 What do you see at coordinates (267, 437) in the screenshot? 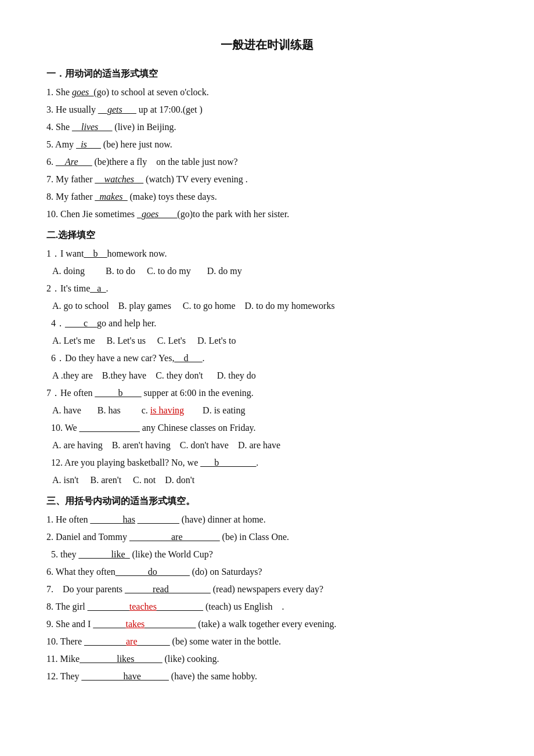
I see `q2-6: 10. We _____________ any Chinese classes…` at bounding box center [267, 437].